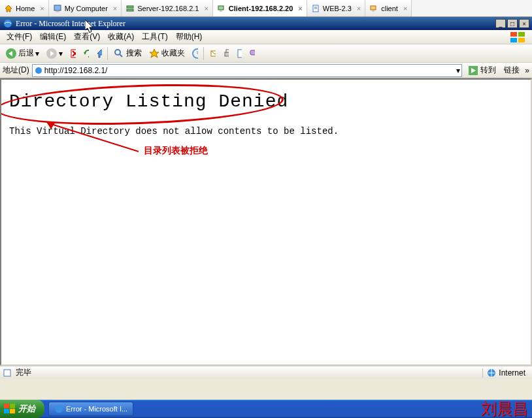 The image size is (532, 418). What do you see at coordinates (85, 8) in the screenshot?
I see `tab-my-computer: My Computer ×` at bounding box center [85, 8].